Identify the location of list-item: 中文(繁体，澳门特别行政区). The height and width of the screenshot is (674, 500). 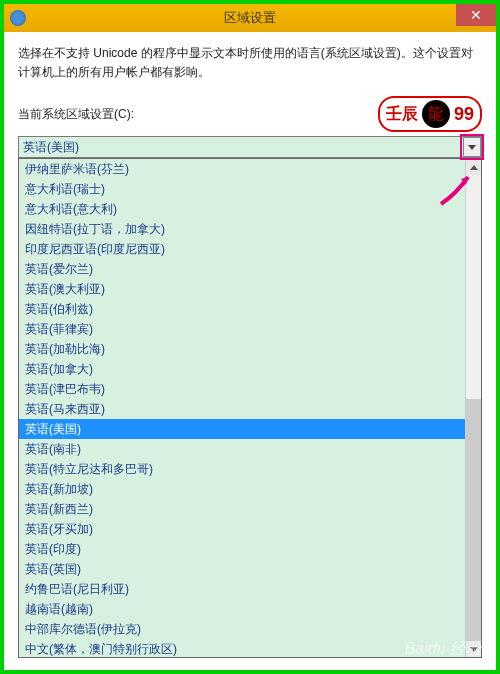
(242, 648).